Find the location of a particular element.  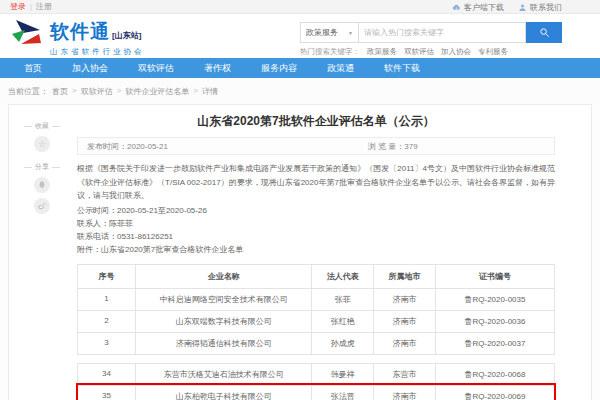

table-cell: 1 is located at coordinates (106, 300).